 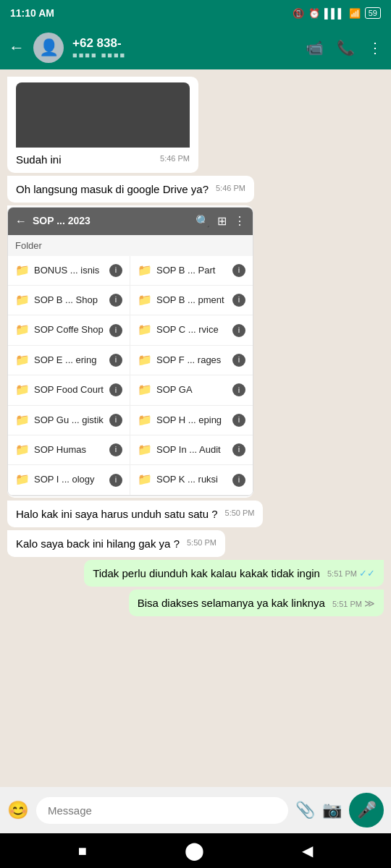 I want to click on drive-item-name: SOP F ... rages, so click(x=193, y=360).